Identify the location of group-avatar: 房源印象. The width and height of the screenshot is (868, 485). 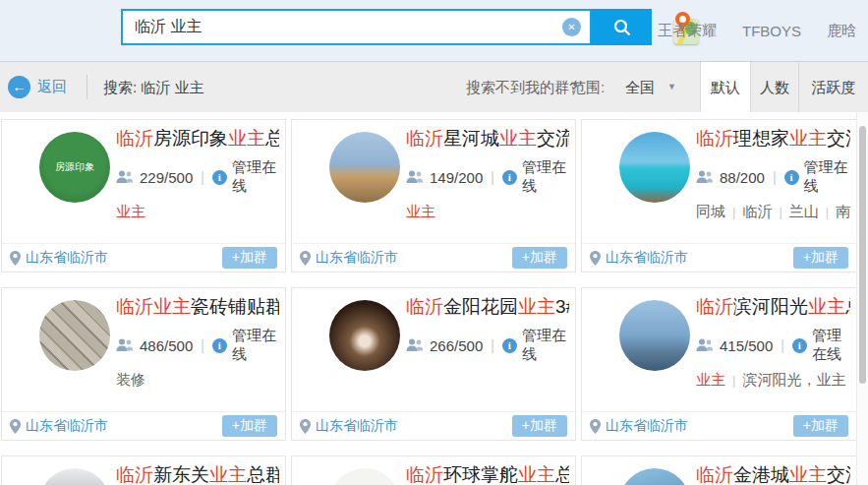
(75, 167).